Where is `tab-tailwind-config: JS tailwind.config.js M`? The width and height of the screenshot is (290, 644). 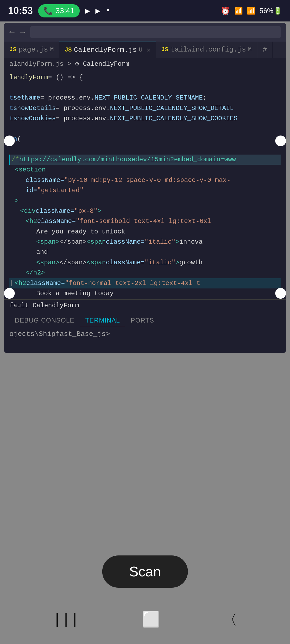 tab-tailwind-config: JS tailwind.config.js M is located at coordinates (207, 50).